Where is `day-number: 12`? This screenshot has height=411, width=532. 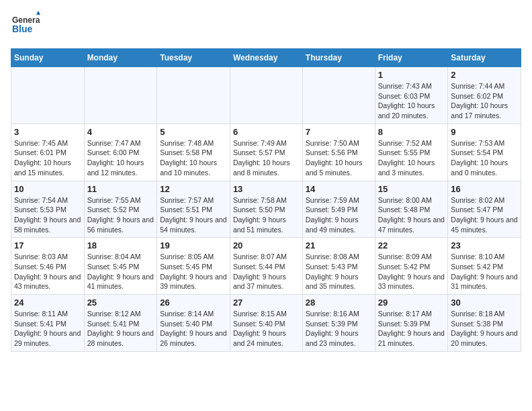 day-number: 12 is located at coordinates (193, 189).